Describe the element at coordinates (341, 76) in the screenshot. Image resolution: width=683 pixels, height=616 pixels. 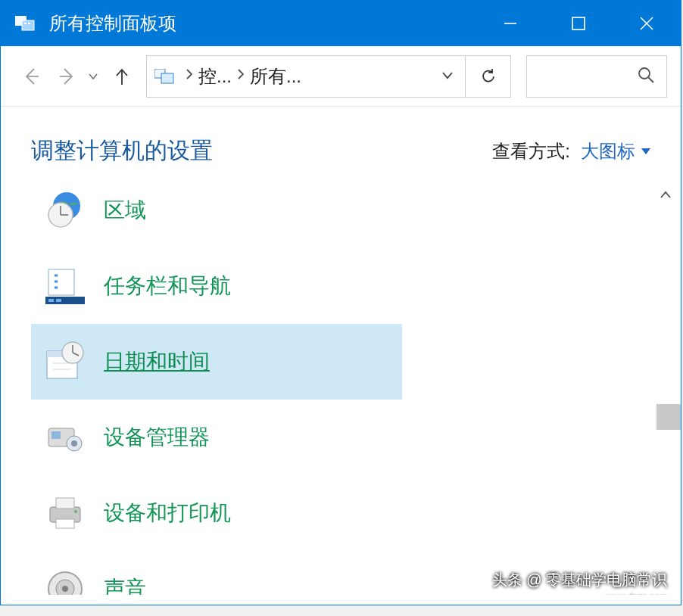
I see `nav-toolbar: 控... 所有...` at that location.